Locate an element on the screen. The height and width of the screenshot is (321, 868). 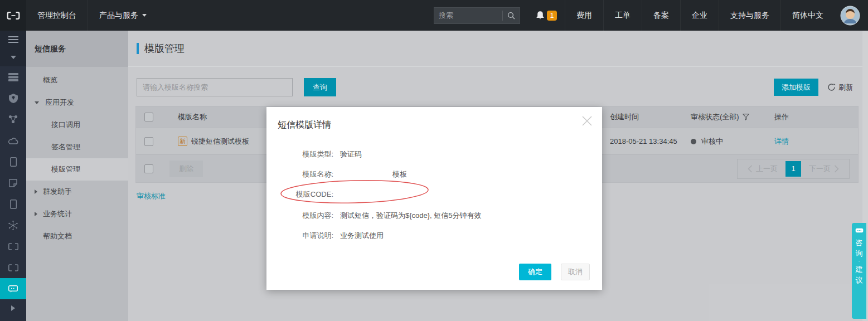
chevron-down-icon is located at coordinates (144, 16).